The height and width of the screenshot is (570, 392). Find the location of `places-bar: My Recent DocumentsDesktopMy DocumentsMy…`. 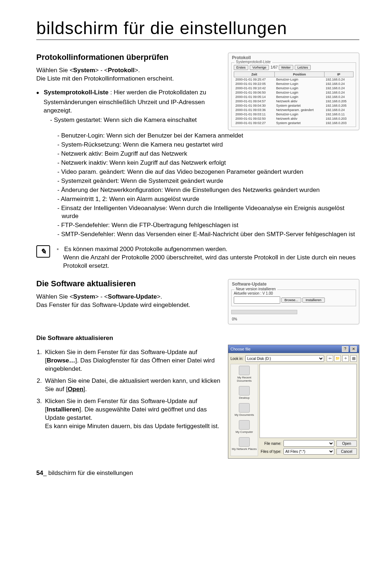

places-bar: My Recent DocumentsDesktopMy DocumentsMy… is located at coordinates (244, 410).